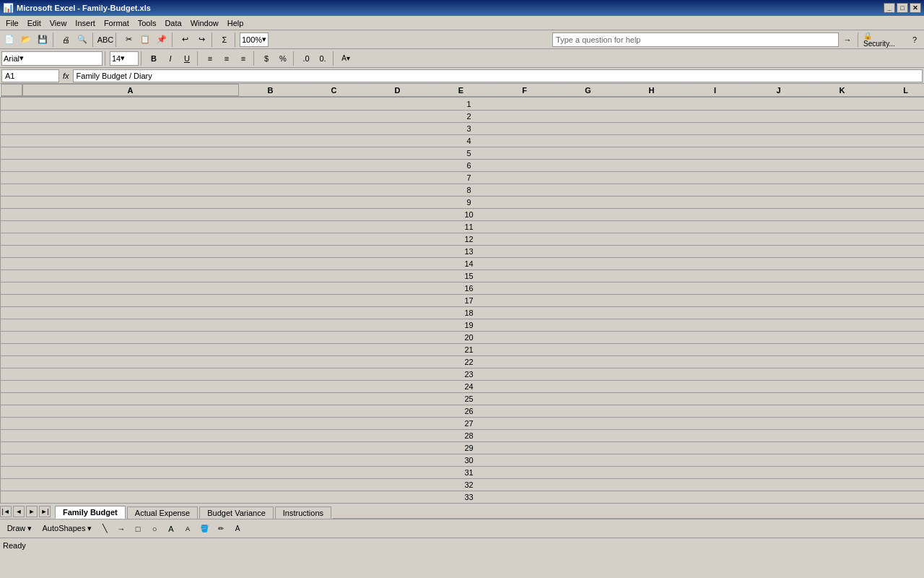  Describe the element at coordinates (899, 90) in the screenshot. I see `col-header-l: L` at that location.